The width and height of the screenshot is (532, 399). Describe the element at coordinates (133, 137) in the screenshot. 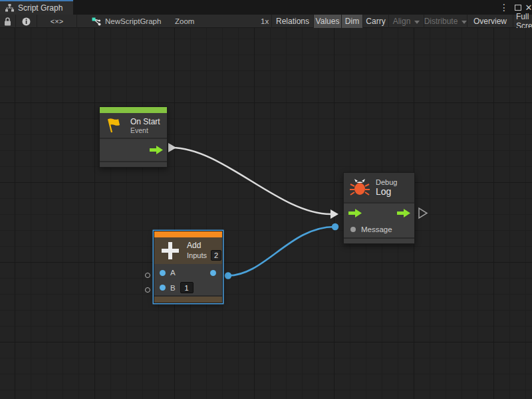

I see `node-on-start-event: On Start Event` at that location.